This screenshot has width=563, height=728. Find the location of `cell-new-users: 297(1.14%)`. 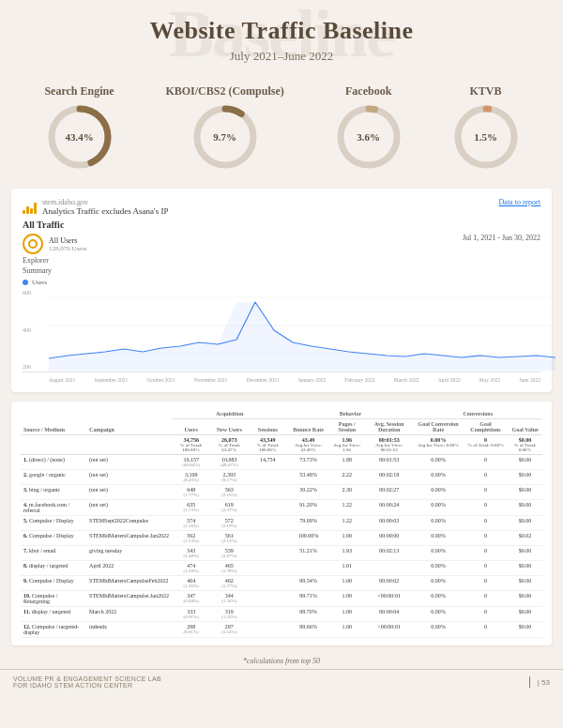

cell-new-users: 297(1.14%) is located at coordinates (229, 630).